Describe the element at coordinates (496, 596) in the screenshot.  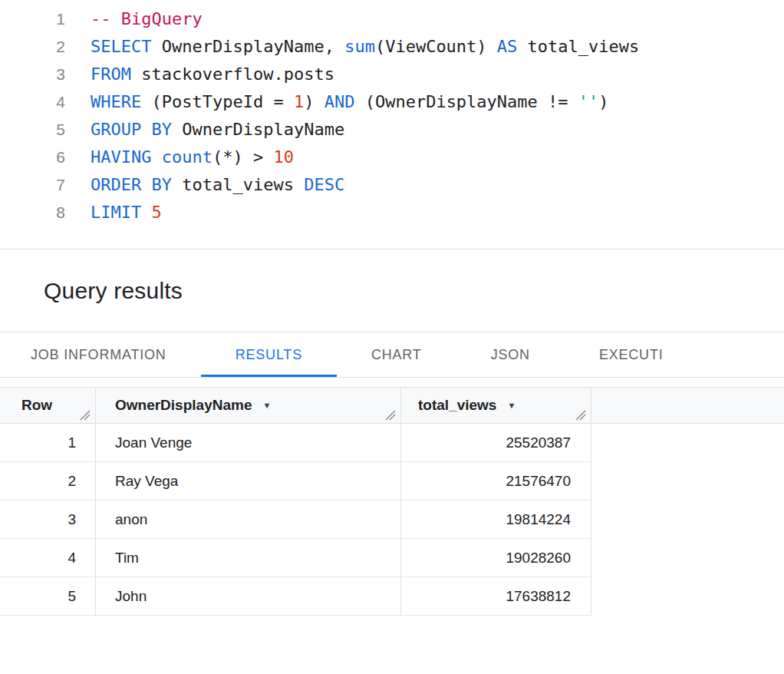
I see `total-views-cell: 17638812` at that location.